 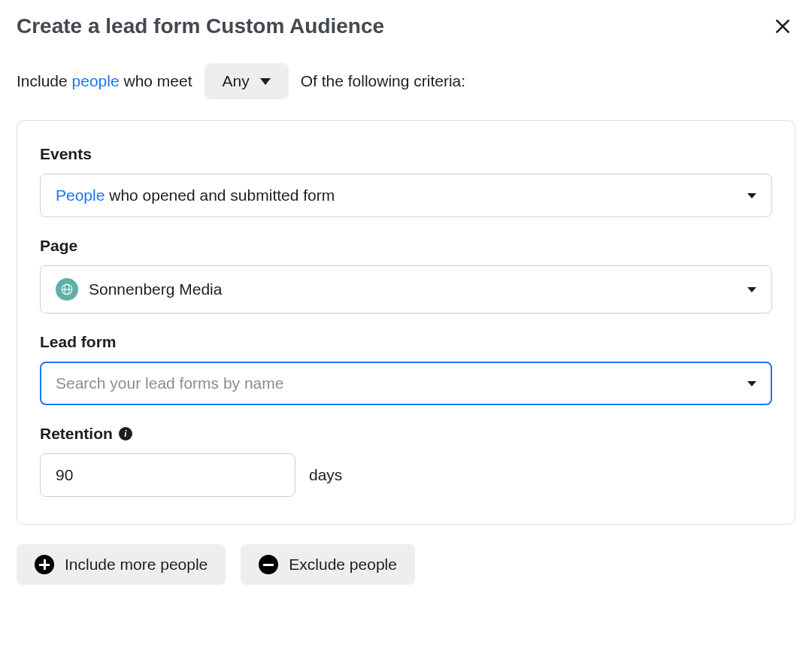 What do you see at coordinates (236, 81) in the screenshot?
I see `any-all-label: Any` at bounding box center [236, 81].